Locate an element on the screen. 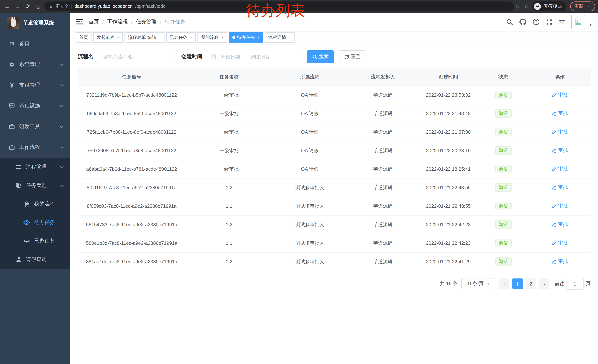  tab-流程表单-编辑: 流程表单-编辑× is located at coordinates (145, 37).